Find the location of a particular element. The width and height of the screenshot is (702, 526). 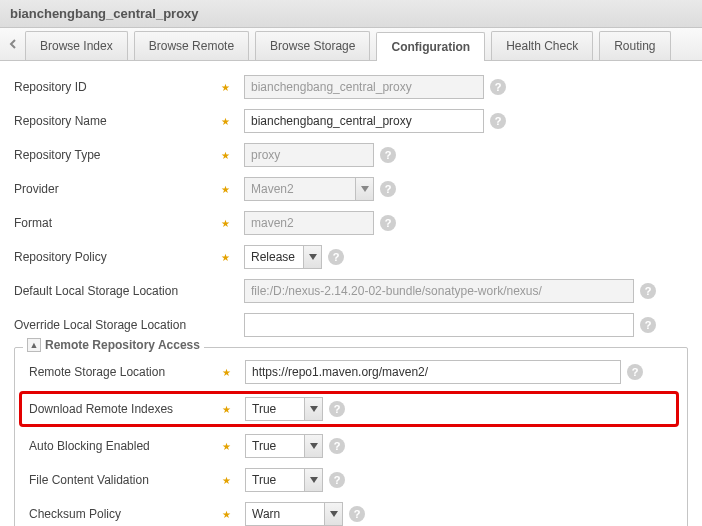

page-header: bianchengbang_central_proxy is located at coordinates (351, 14).